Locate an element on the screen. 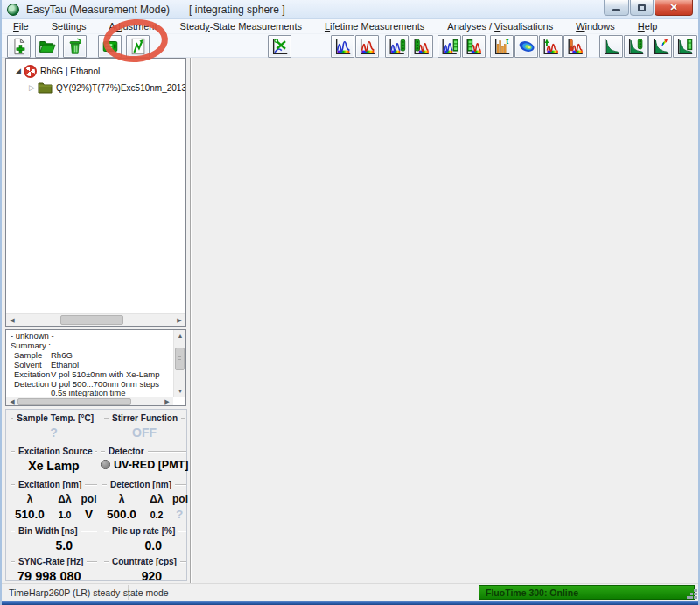  maximize-icon is located at coordinates (642, 8).